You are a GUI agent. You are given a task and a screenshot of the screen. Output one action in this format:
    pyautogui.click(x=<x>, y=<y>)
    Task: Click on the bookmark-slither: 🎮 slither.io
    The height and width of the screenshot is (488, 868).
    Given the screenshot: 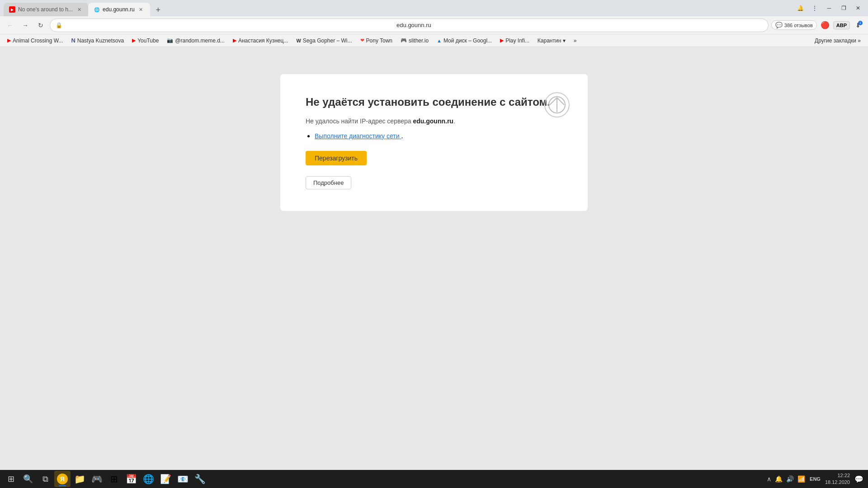 What is the action you would take?
    pyautogui.click(x=415, y=41)
    